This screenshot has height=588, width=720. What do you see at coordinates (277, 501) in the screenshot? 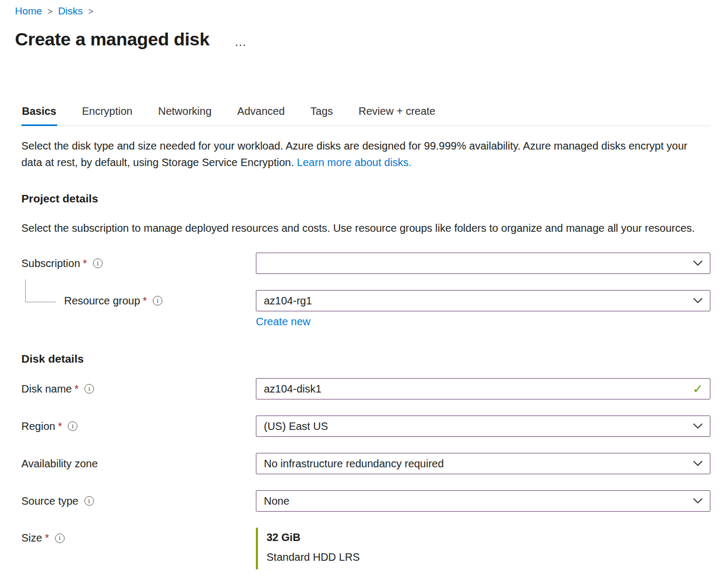
I see `source-type-value: None` at bounding box center [277, 501].